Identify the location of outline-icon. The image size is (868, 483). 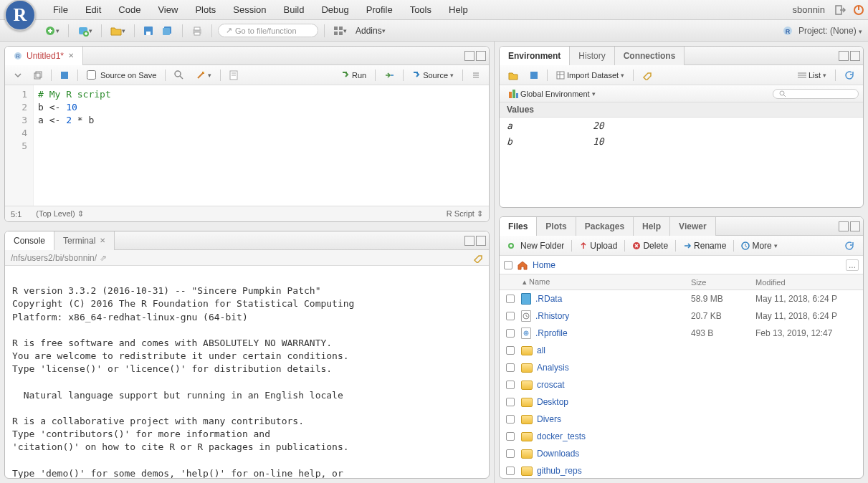
(476, 75).